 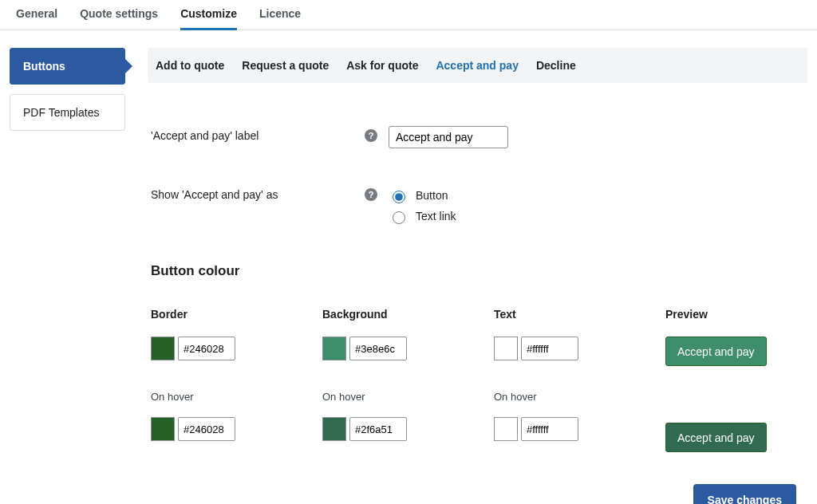 I want to click on background-swatch, so click(x=334, y=348).